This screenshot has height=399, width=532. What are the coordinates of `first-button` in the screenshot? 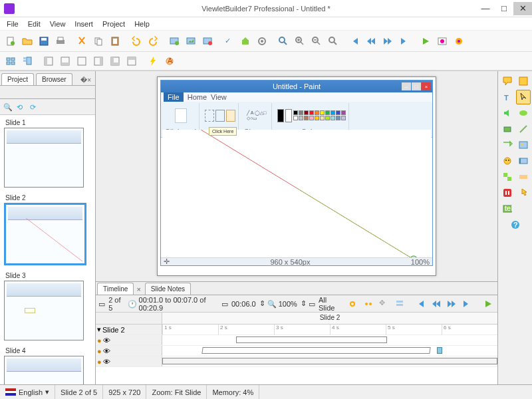 It's located at (354, 41).